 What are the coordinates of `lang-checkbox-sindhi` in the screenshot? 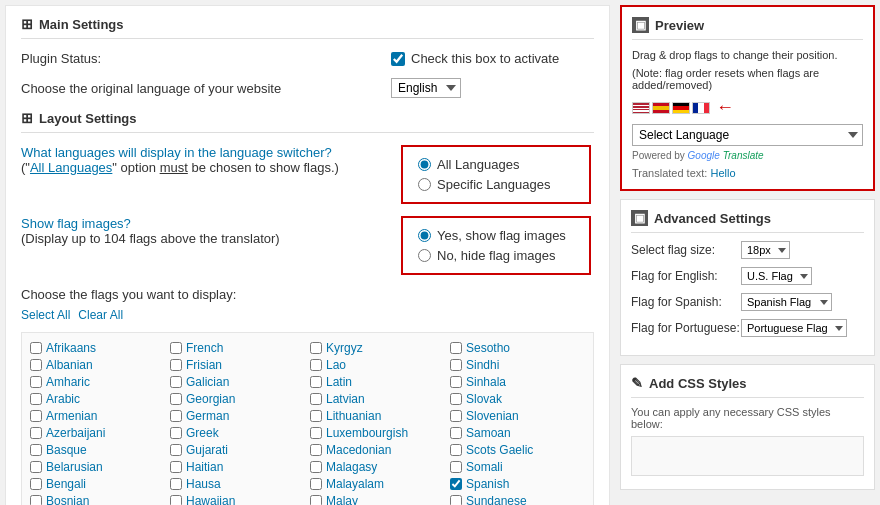 It's located at (456, 365).